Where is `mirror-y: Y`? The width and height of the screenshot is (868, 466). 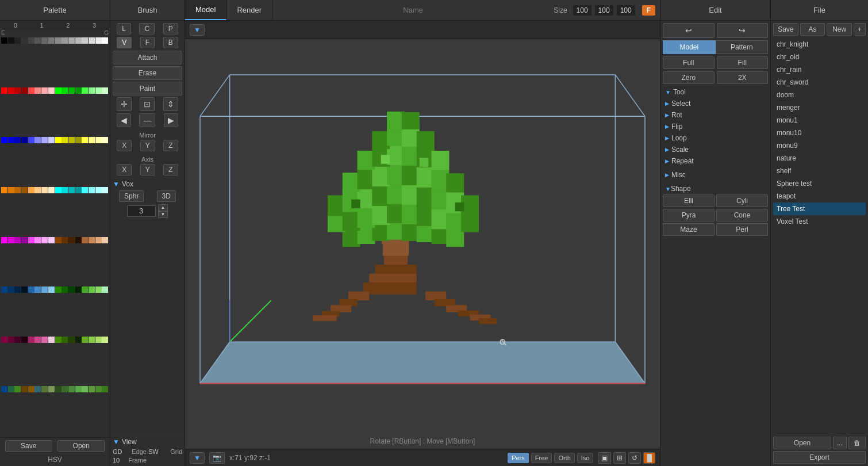 mirror-y: Y is located at coordinates (148, 146).